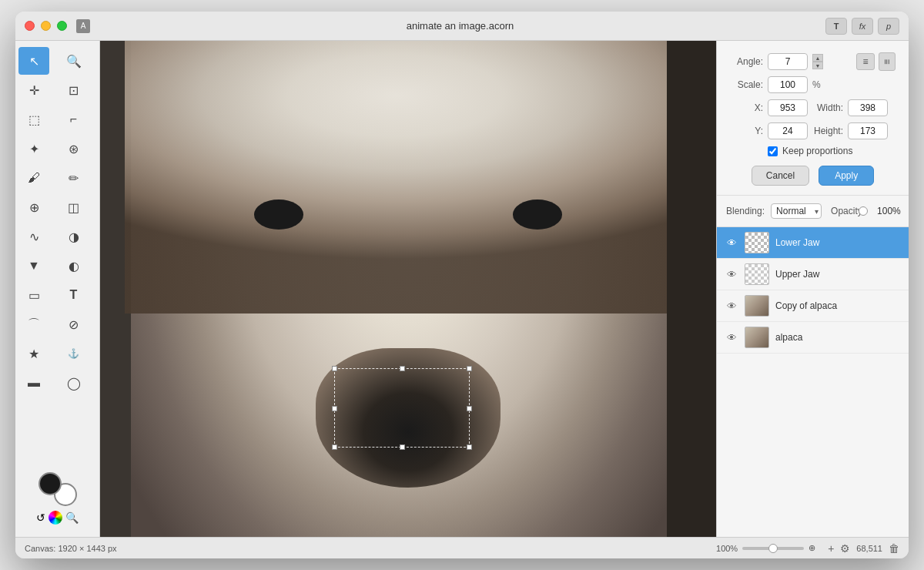 The height and width of the screenshot is (570, 924). What do you see at coordinates (34, 178) in the screenshot?
I see `brush-tool: 🖌` at bounding box center [34, 178].